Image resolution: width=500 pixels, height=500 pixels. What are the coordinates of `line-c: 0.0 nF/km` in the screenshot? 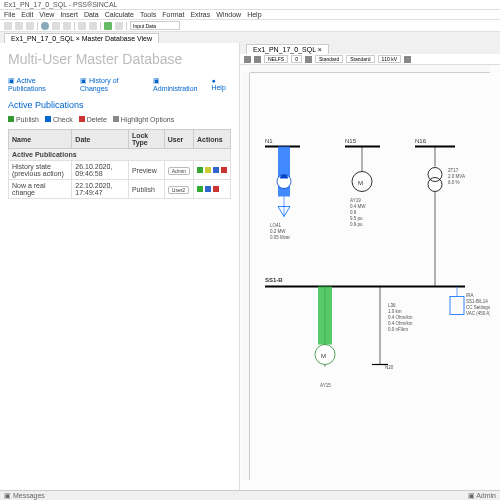 It's located at (398, 330).